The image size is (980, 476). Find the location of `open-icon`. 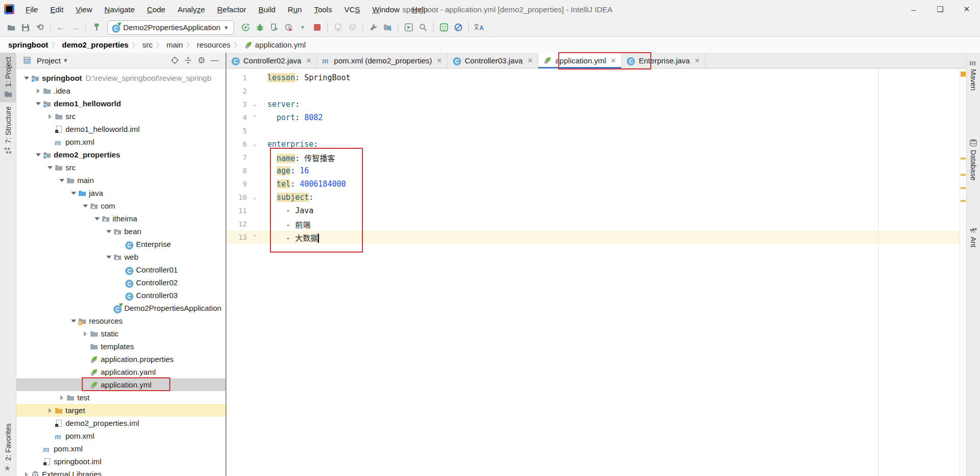

open-icon is located at coordinates (11, 28).